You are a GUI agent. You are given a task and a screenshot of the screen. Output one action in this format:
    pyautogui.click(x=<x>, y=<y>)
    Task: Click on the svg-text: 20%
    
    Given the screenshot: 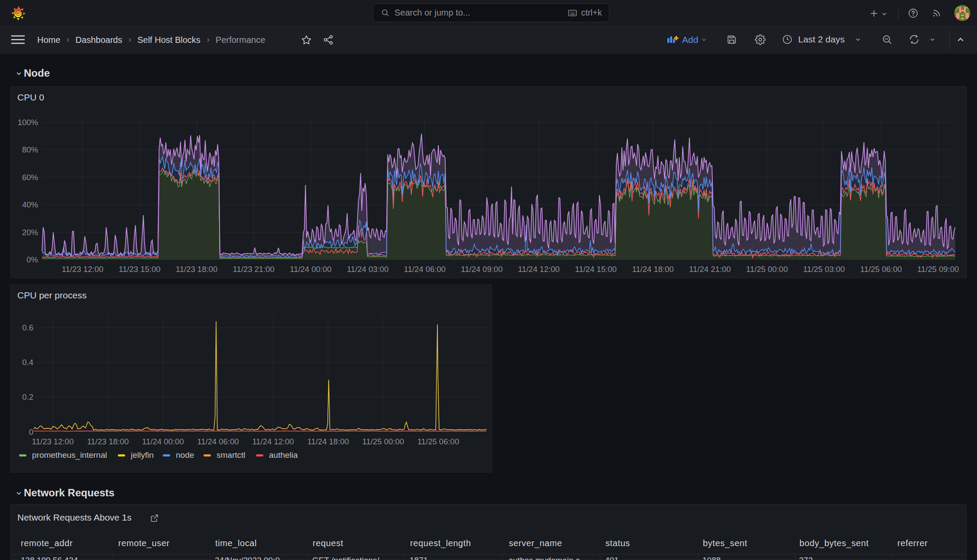 What is the action you would take?
    pyautogui.click(x=30, y=232)
    